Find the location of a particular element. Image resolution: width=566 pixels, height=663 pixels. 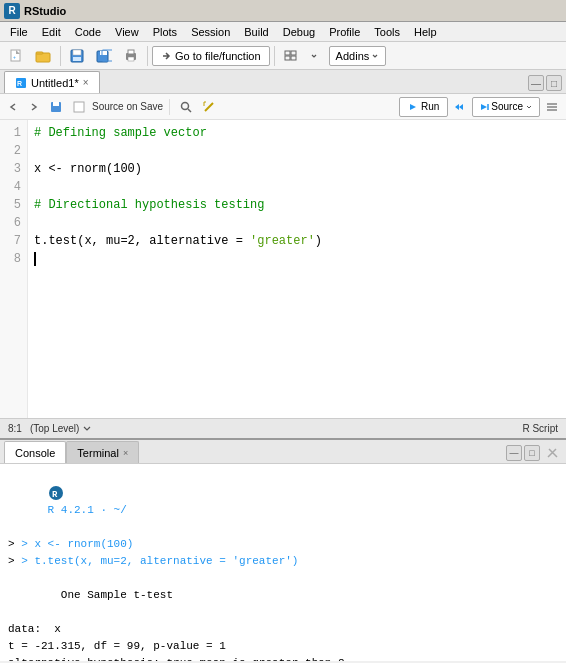

console-output-t: t = -21.315, df = 99, p-value = 1 is located at coordinates (283, 646).